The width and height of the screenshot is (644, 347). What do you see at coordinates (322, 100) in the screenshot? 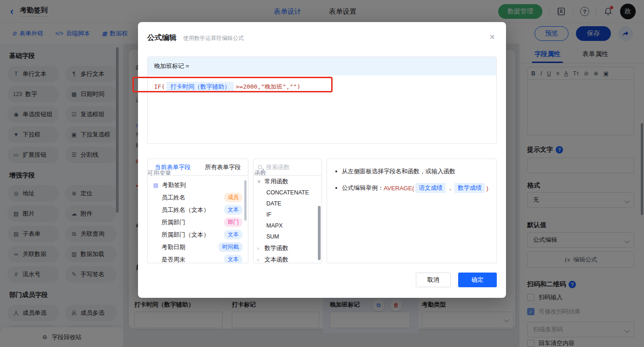
I see `formula-editor: 晚加班标记 = IF(打卡时间（数字辅助）>=2000,"晚加班","")` at bounding box center [322, 100].